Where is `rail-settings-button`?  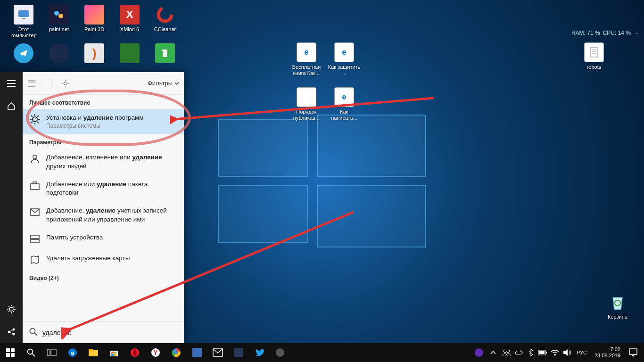
rail-settings-button is located at coordinates (11, 309).